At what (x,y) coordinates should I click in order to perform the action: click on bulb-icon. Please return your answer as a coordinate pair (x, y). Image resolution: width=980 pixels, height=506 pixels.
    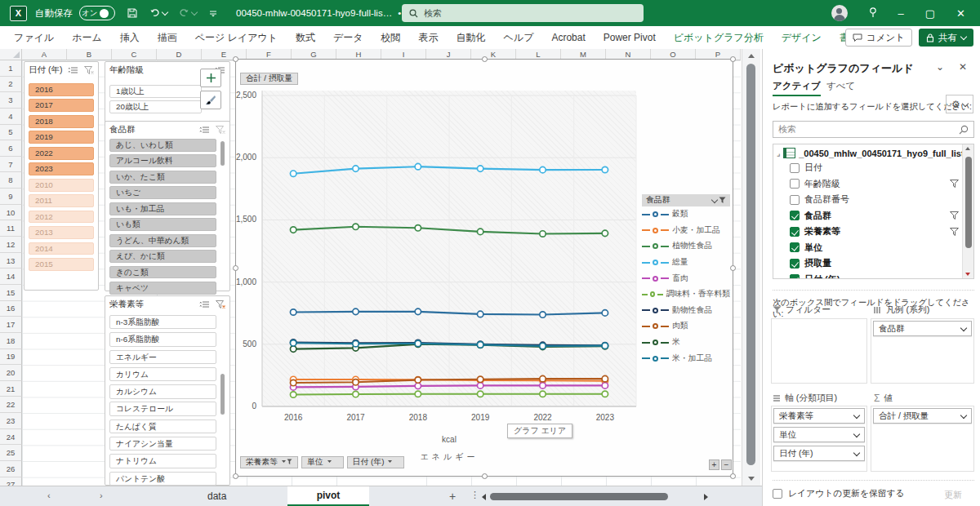
    Looking at the image, I should click on (873, 13).